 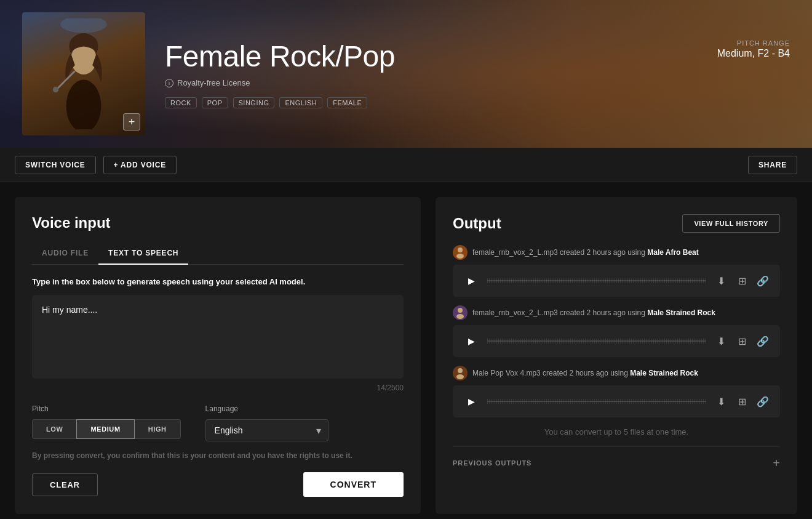 I want to click on hero-license: i Royalty-free License, so click(x=477, y=82).